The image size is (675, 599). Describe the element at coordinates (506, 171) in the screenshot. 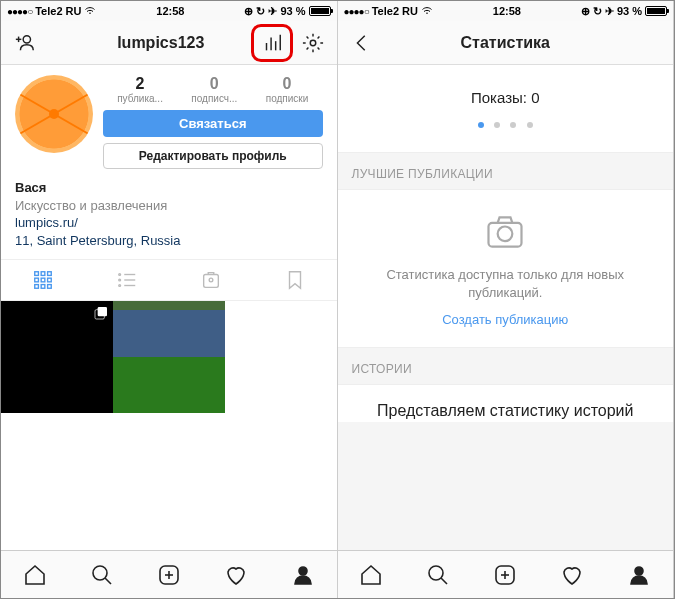

I see `section-top-posts: ЛУЧШИЕ ПУБЛИКАЦИИ` at that location.